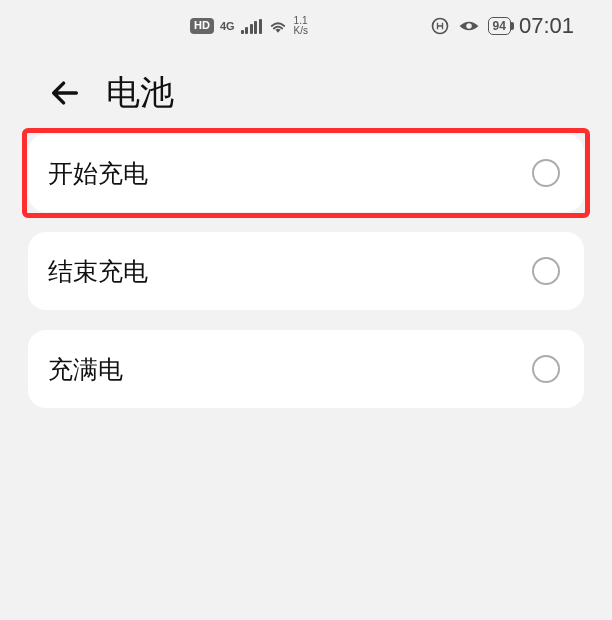  I want to click on eye-icon, so click(469, 26).